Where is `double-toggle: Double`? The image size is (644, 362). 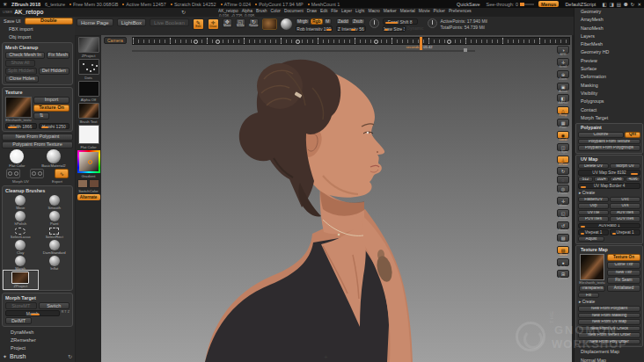 double-toggle: Double is located at coordinates (49, 21).